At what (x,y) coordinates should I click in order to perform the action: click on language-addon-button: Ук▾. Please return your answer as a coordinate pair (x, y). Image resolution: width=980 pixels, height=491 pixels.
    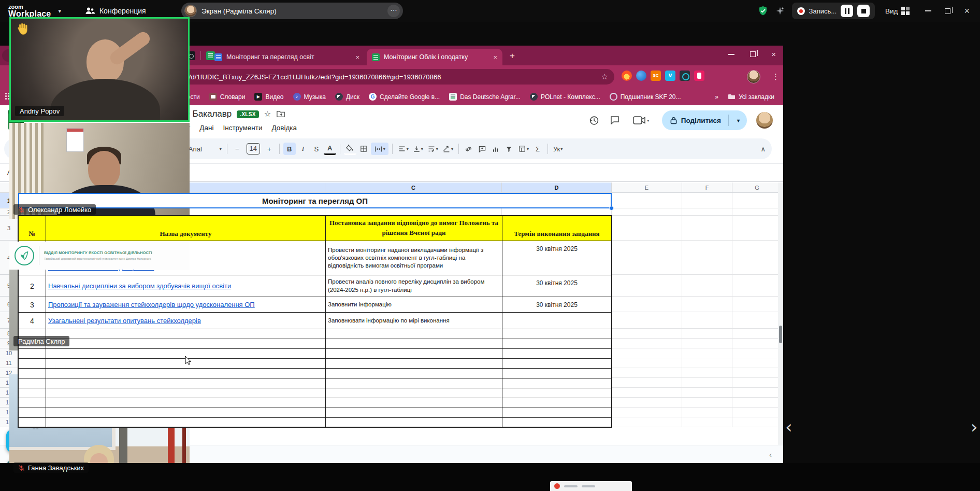
    Looking at the image, I should click on (558, 149).